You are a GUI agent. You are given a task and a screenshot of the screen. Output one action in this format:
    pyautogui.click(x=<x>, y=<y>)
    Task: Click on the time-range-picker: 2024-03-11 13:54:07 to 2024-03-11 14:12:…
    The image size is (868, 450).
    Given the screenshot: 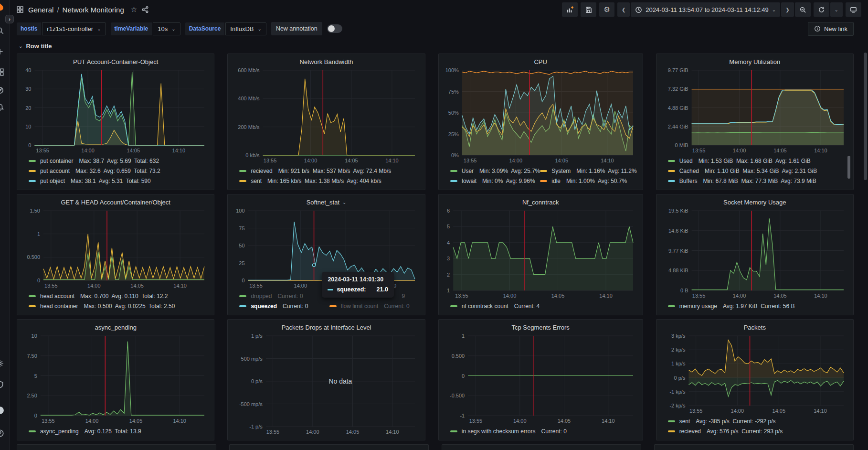 What is the action you would take?
    pyautogui.click(x=706, y=10)
    